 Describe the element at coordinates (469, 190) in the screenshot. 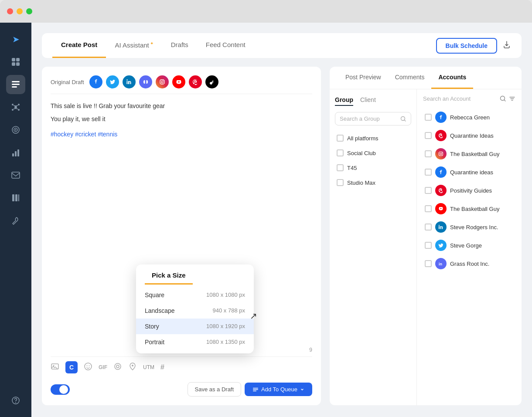

I see `account-row-positivity-guides: Positivity Guides` at that location.